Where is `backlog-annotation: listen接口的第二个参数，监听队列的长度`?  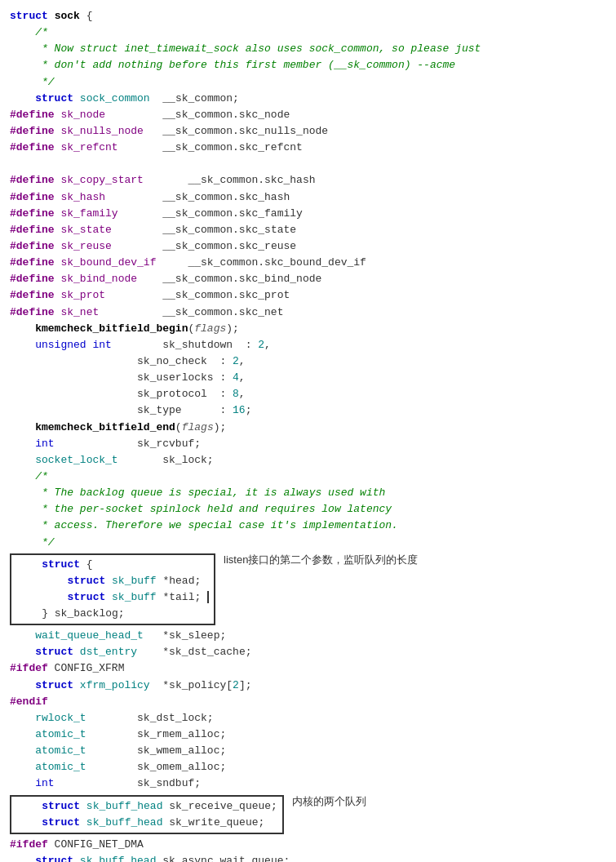
backlog-annotation: listen接口的第二个参数，监听队列的长度 is located at coordinates (321, 560).